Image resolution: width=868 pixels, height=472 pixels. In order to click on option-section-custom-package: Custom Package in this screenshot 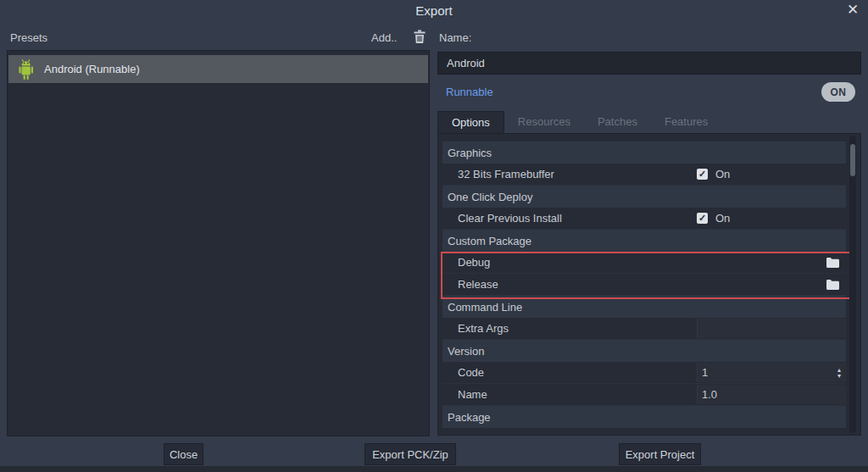, I will do `click(644, 241)`.